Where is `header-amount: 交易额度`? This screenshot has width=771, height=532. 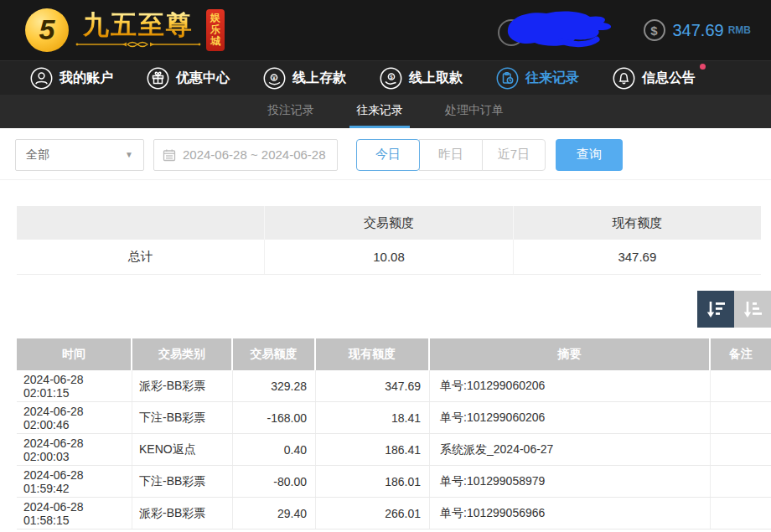
header-amount: 交易额度 is located at coordinates (275, 354).